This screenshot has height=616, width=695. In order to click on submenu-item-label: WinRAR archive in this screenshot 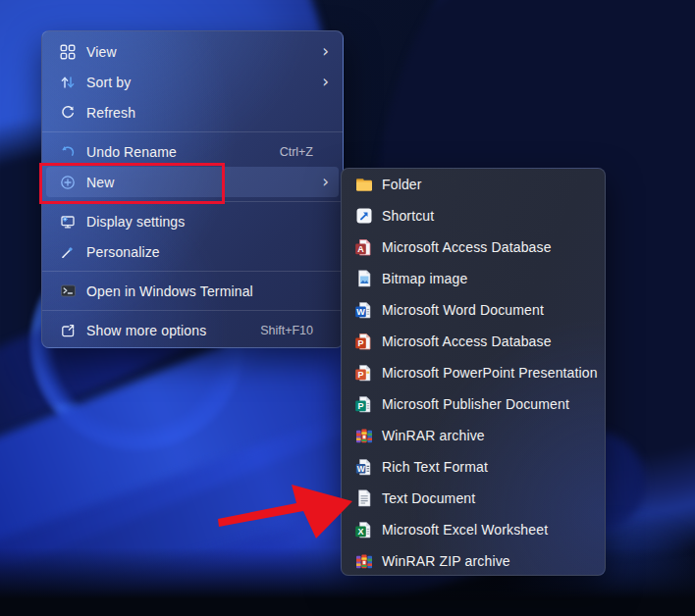, I will do `click(434, 436)`.